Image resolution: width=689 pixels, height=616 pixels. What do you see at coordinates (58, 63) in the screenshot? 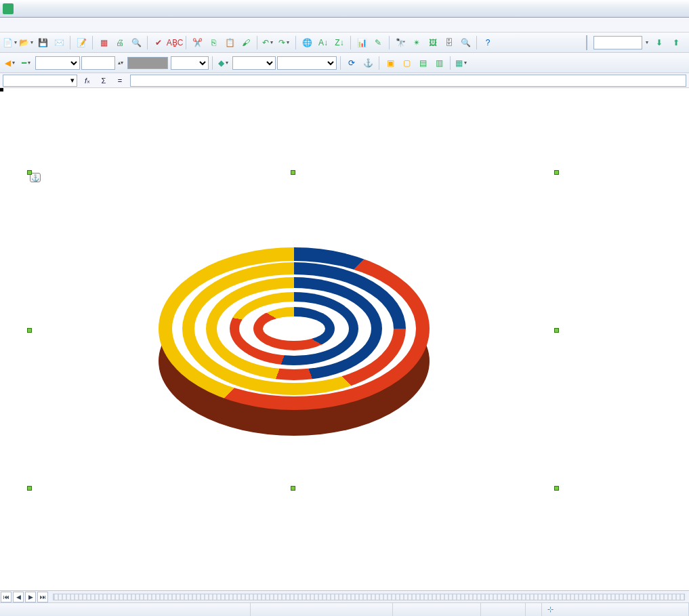
I see `line-style-select` at bounding box center [58, 63].